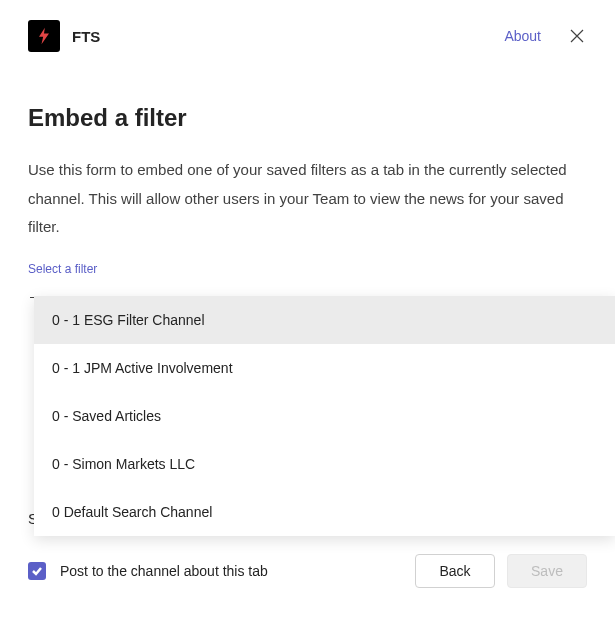 Image resolution: width=615 pixels, height=630 pixels. I want to click on about-link: About, so click(522, 36).